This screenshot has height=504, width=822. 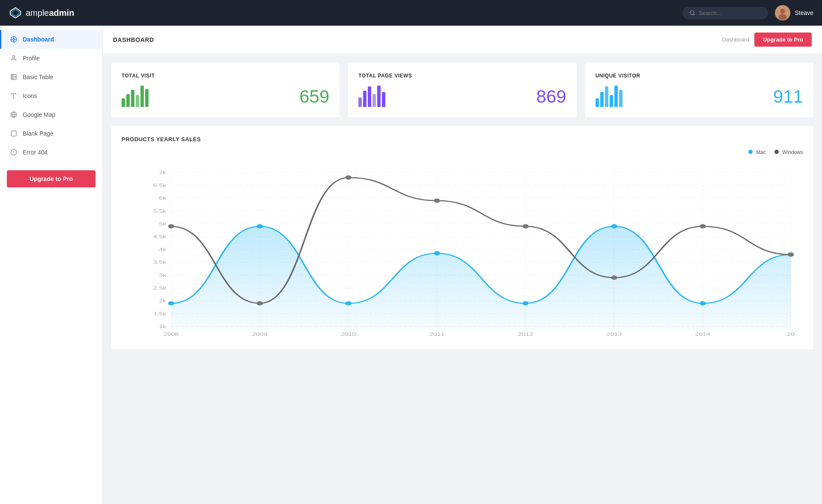 I want to click on sidebar-item-profile: Profile, so click(x=51, y=58).